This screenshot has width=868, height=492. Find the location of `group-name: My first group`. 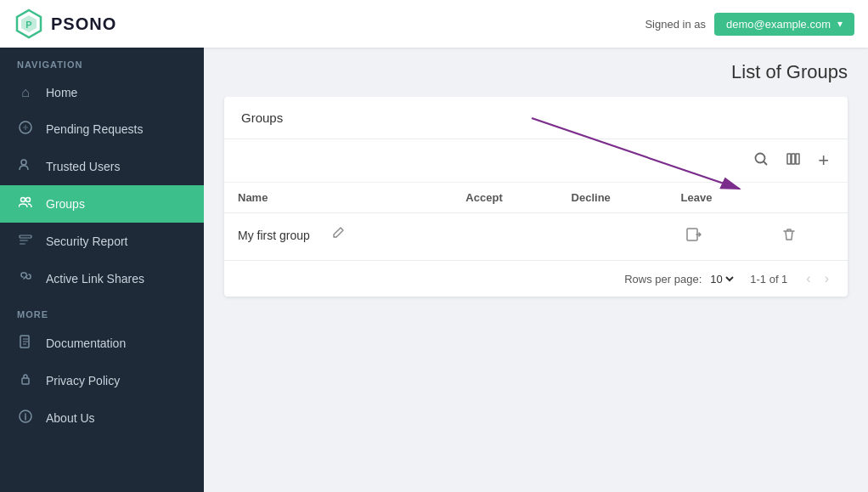

group-name: My first group is located at coordinates (338, 235).